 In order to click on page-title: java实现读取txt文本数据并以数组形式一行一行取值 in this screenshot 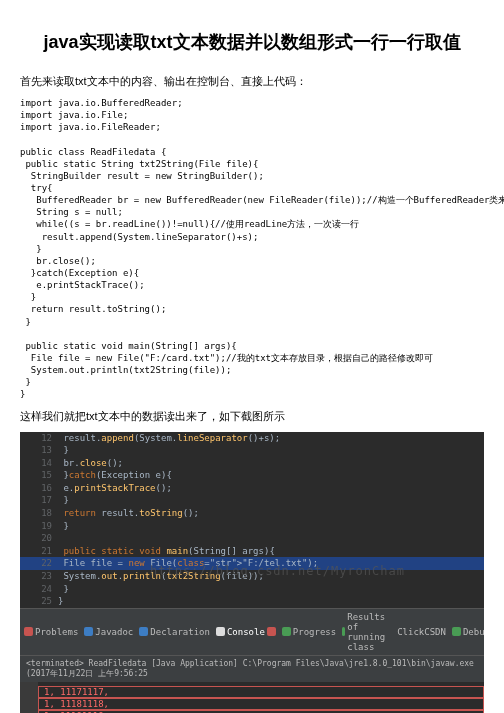, I will do `click(252, 42)`.